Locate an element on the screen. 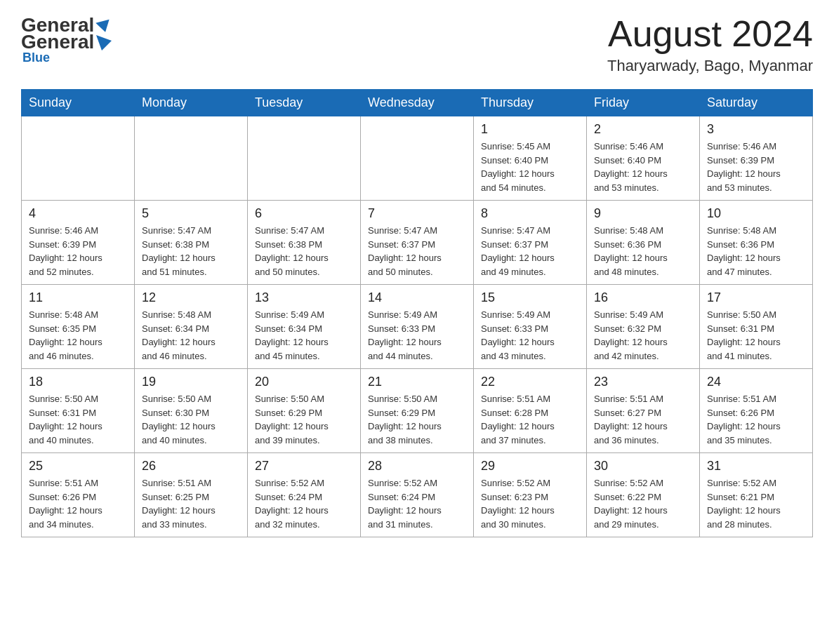 The height and width of the screenshot is (644, 834). calendar-cell: 19Sunrise: 5:50 AM Sunset: 6:30 PM Dayli… is located at coordinates (191, 411).